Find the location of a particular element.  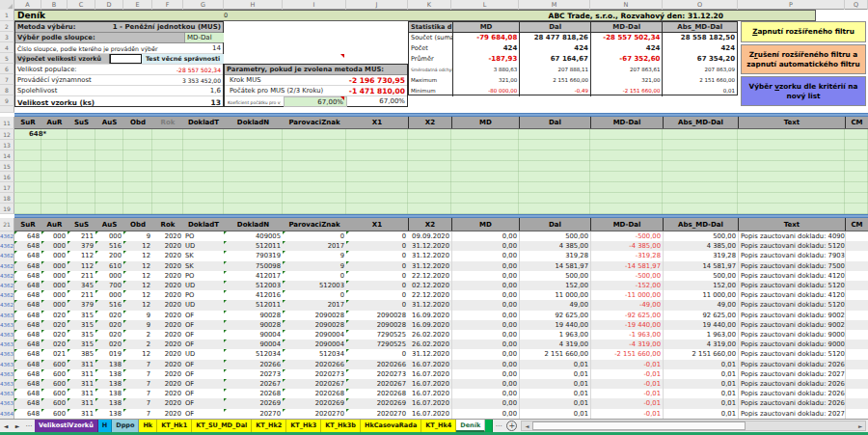

cell-Text: Popis zauctovani dokladu: 20273 is located at coordinates (791, 374).